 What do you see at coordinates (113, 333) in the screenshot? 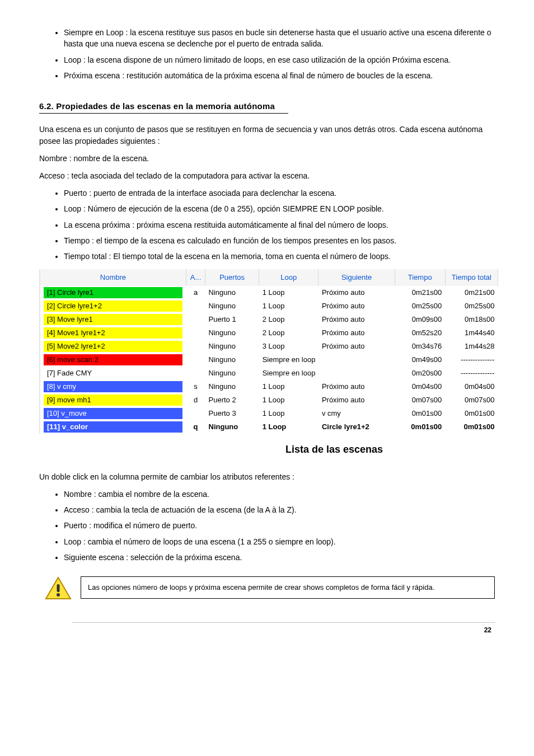
I see `scene-name-cell: [4] Move1 lyre1+2` at bounding box center [113, 333].